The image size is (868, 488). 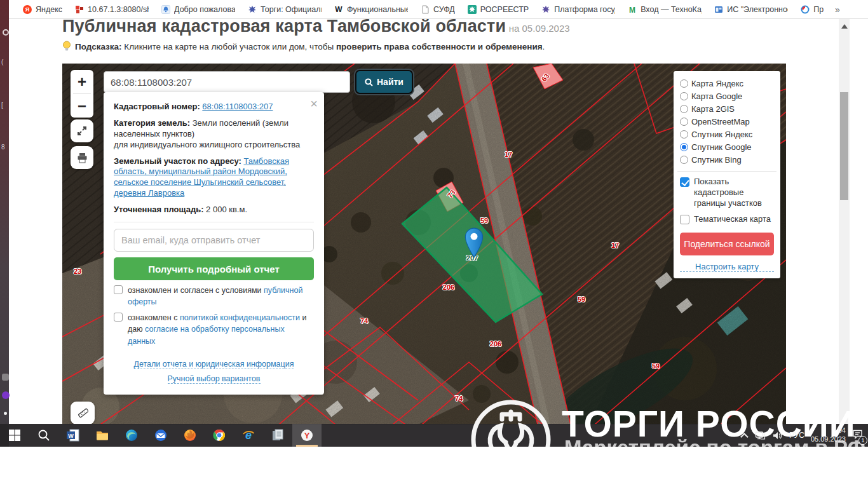 I want to click on consent-link: согласие на обработку персональных данны…, so click(x=206, y=335).